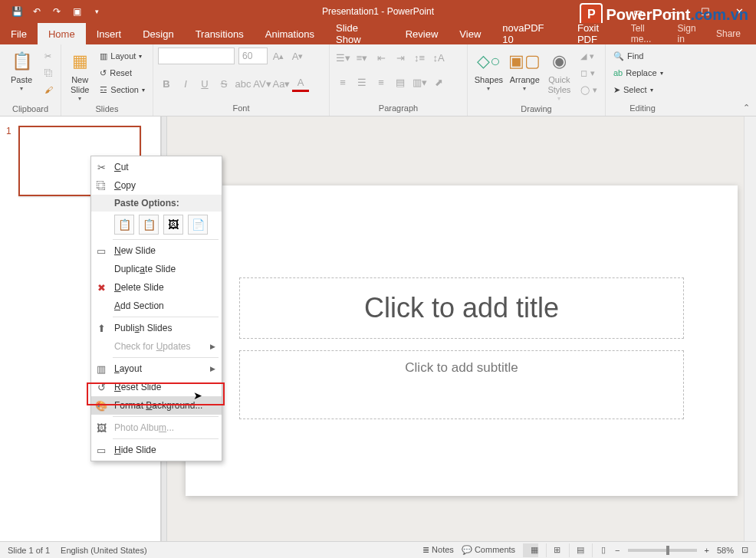 The height and width of the screenshot is (558, 756). Describe the element at coordinates (554, 550) in the screenshot. I see `slide-sorter-view-icon: ⊞` at that location.